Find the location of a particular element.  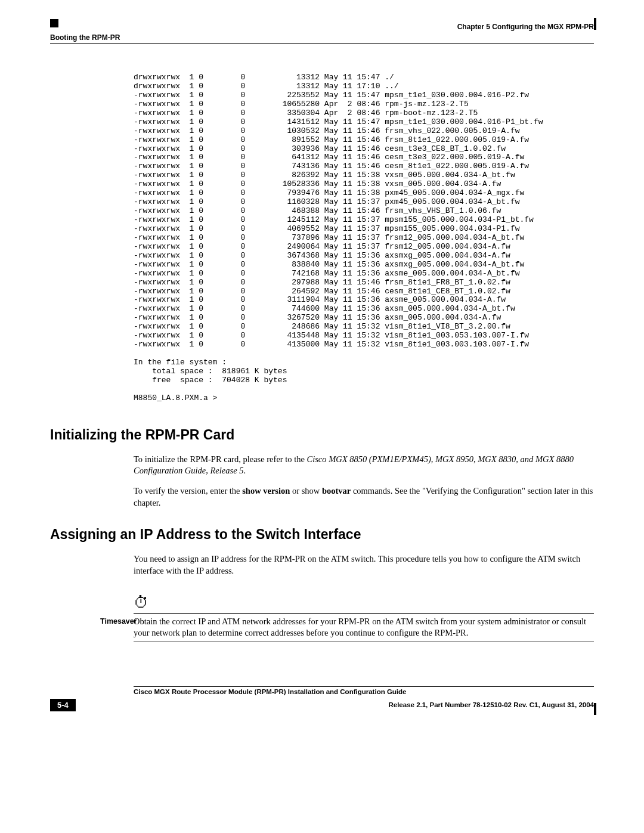

header-chapter: Chapter 5 Configuring the MGX RPM-PR is located at coordinates (322, 27).